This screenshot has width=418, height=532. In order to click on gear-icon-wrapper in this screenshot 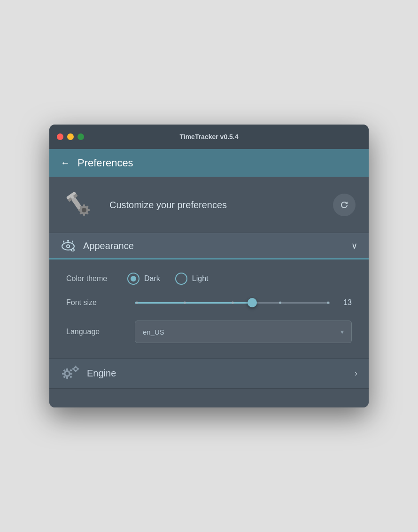, I will do `click(70, 374)`.